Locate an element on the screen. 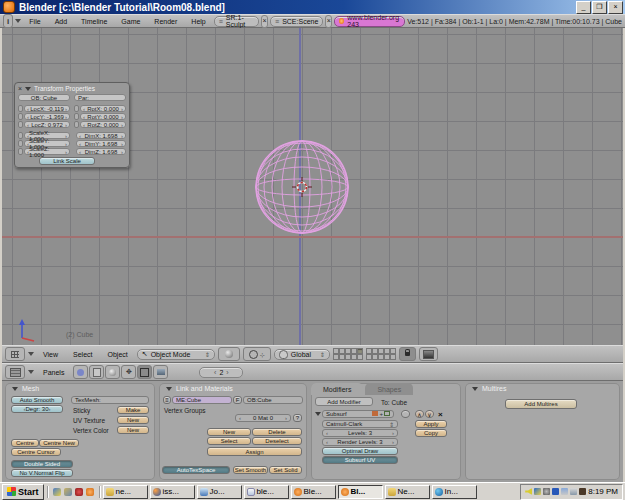 This screenshot has height=500, width=625. tray-icon-blue is located at coordinates (556, 492).